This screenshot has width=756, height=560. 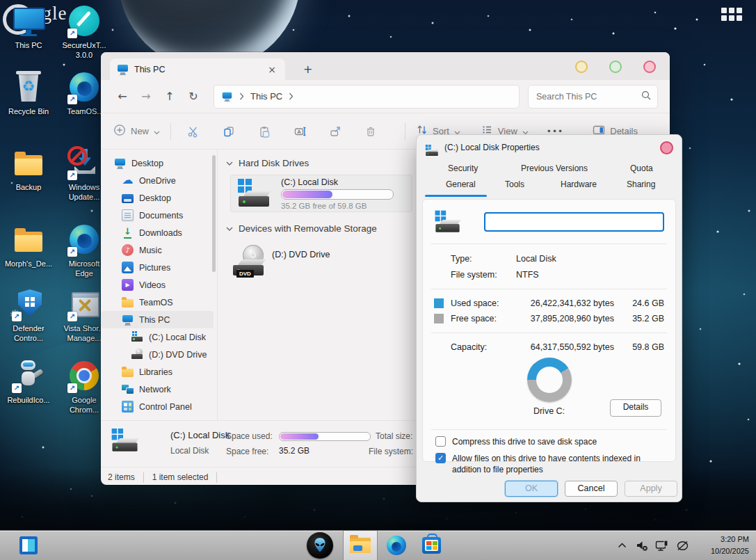 I want to click on sidebar-item-label: Desktop, so click(x=147, y=163).